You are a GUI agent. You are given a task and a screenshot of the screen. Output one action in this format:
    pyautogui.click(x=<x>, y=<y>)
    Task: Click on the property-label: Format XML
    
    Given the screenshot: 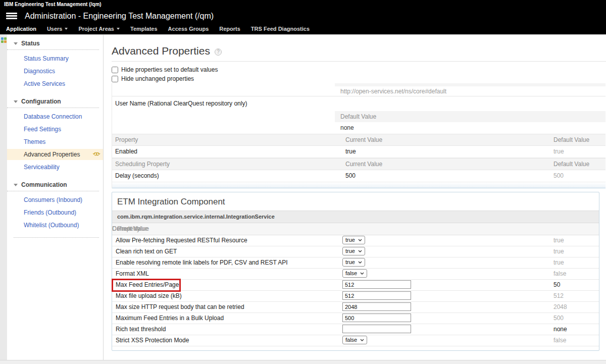 What is the action you would take?
    pyautogui.click(x=132, y=274)
    